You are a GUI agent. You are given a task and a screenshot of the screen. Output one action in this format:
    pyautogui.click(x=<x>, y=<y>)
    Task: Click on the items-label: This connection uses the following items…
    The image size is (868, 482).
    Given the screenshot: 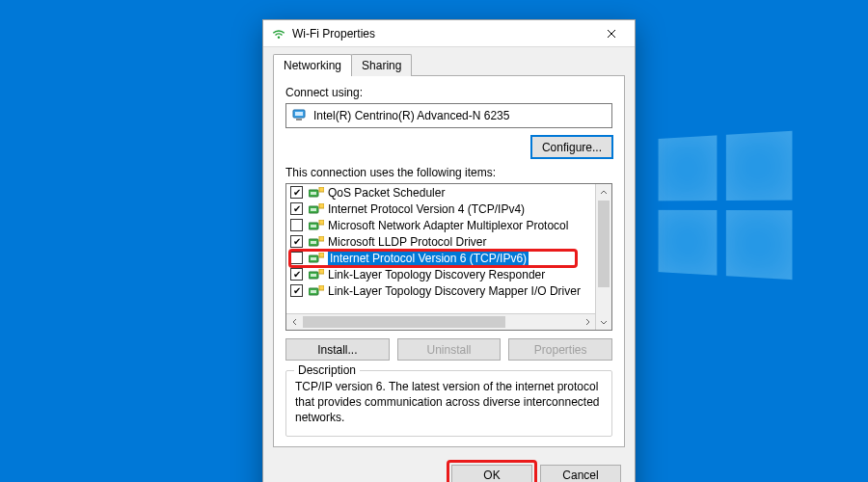 What is the action you would take?
    pyautogui.click(x=449, y=173)
    